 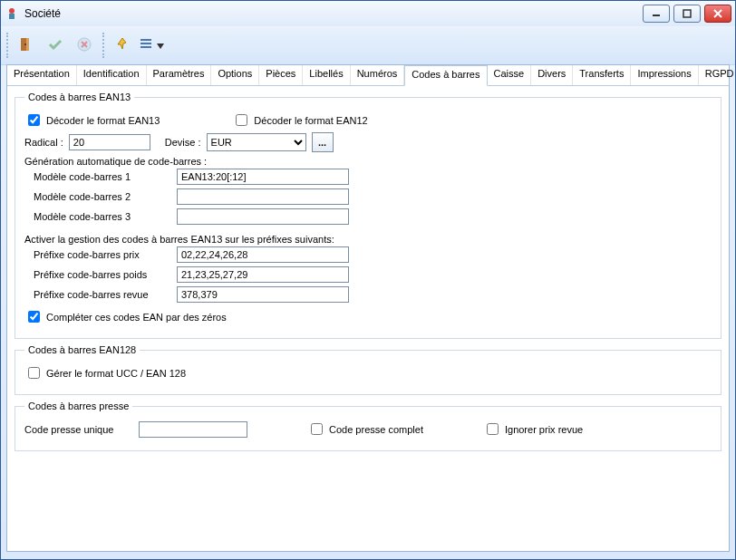 I want to click on window-title: Société, so click(x=334, y=14).